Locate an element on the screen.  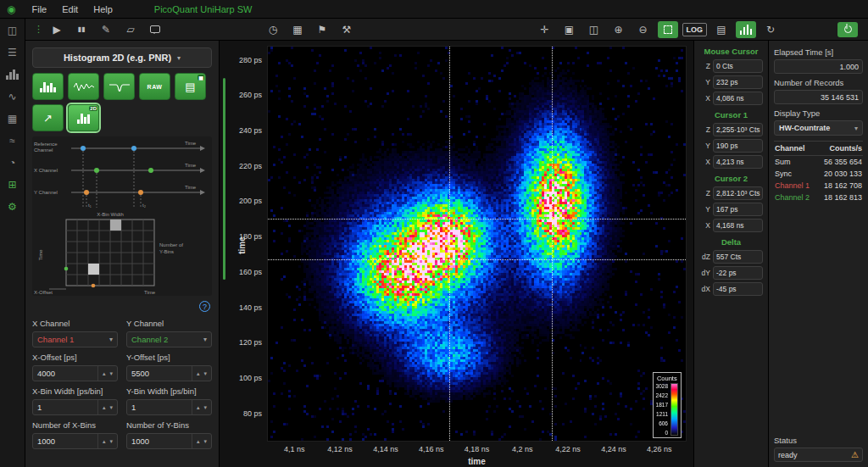
legend-tick: 606 is located at coordinates (663, 424).